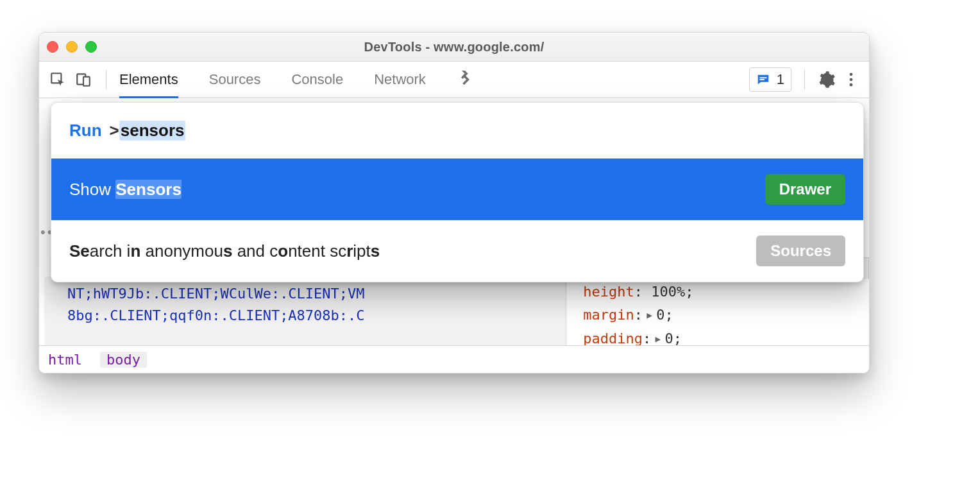  I want to click on command-prefix: >, so click(114, 131).